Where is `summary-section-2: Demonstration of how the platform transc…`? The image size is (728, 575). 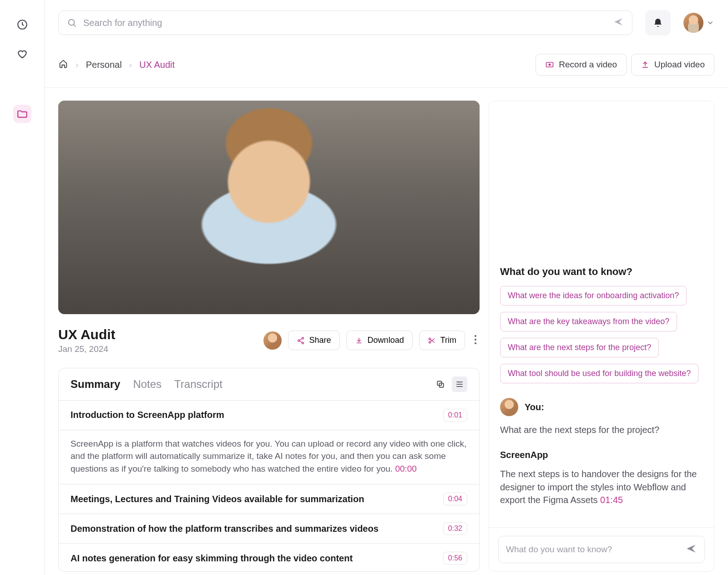
summary-section-2: Demonstration of how the platform transc… is located at coordinates (269, 529).